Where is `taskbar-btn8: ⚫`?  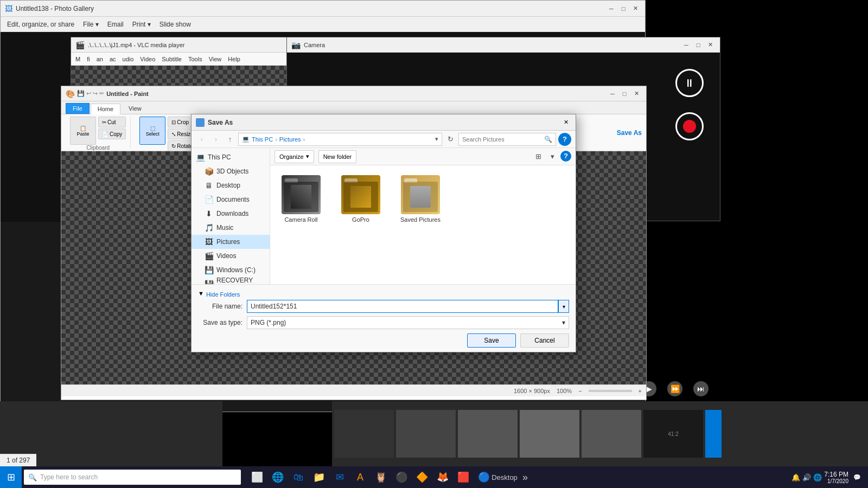
taskbar-btn8: ⚫ is located at coordinates (401, 477).